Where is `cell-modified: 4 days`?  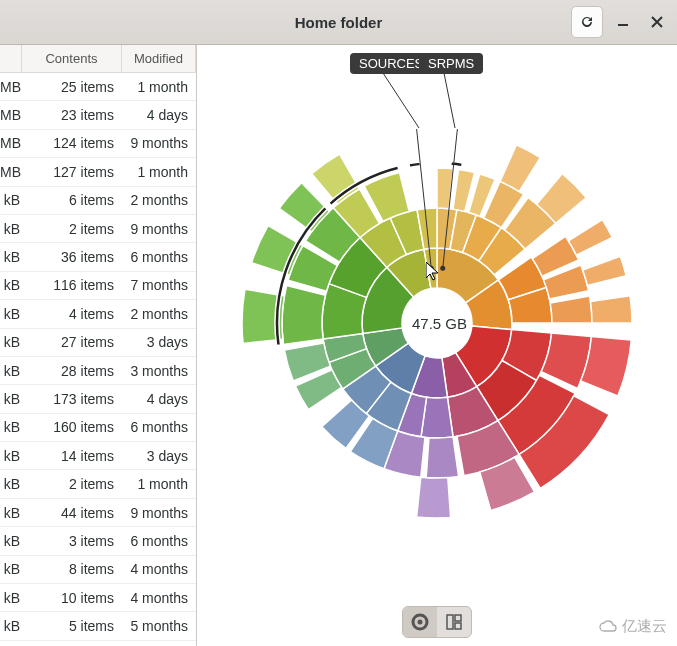
cell-modified: 4 days is located at coordinates (159, 115).